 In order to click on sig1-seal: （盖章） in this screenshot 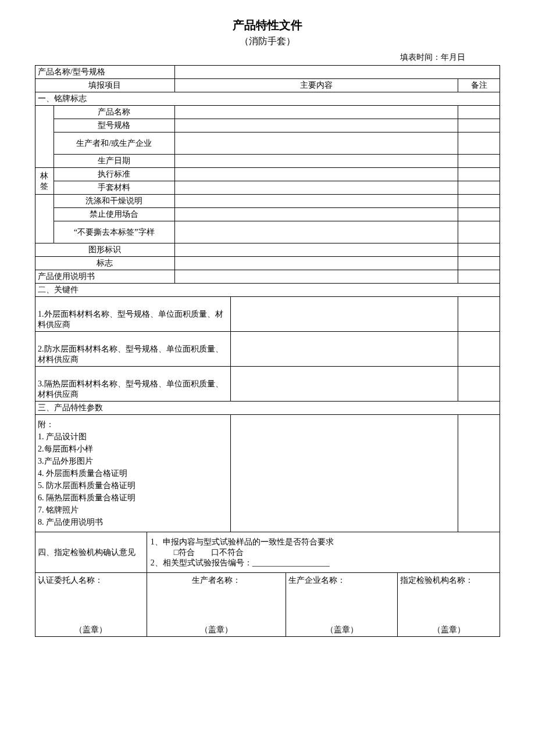, I will do `click(91, 630)`.